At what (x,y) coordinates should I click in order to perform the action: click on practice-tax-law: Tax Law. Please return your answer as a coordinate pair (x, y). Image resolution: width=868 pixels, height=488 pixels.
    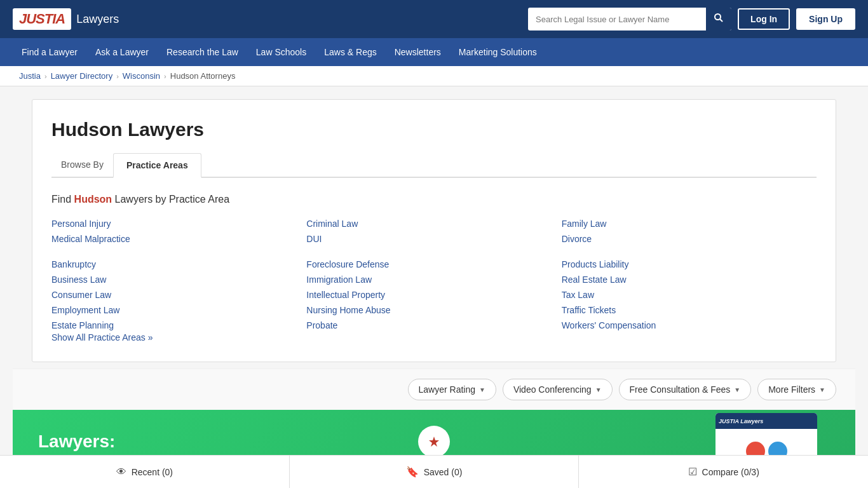
    Looking at the image, I should click on (689, 295).